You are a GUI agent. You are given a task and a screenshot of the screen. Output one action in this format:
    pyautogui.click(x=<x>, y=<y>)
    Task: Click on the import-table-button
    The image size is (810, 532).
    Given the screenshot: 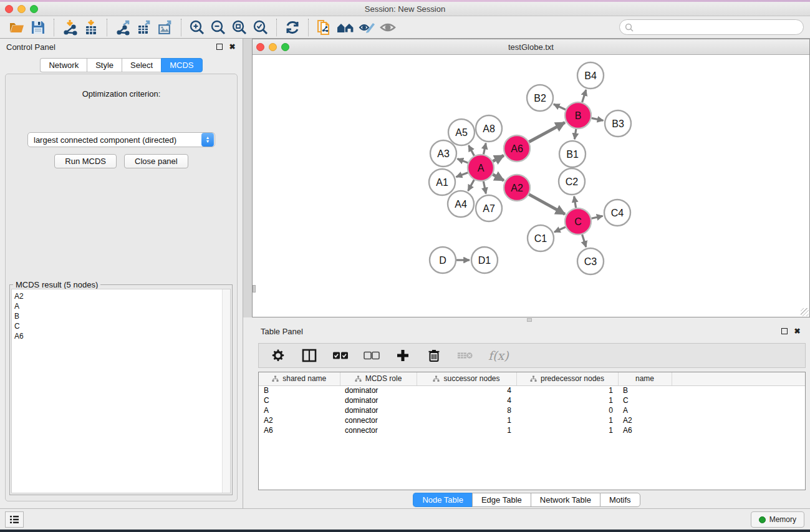 What is the action you would take?
    pyautogui.click(x=91, y=27)
    